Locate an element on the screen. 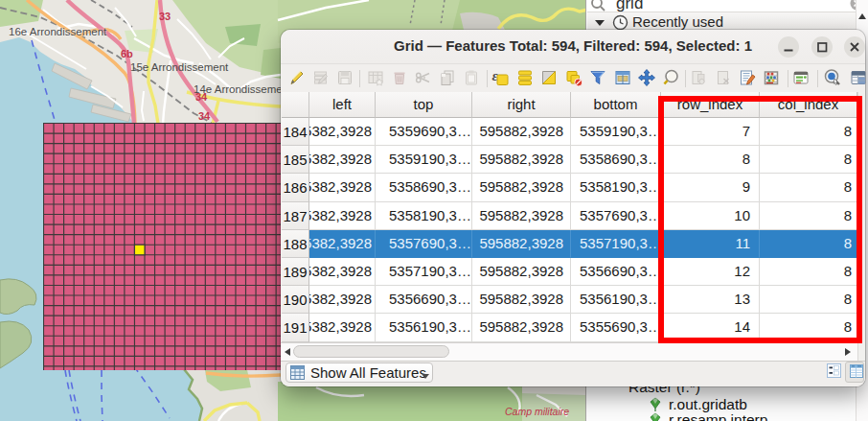  svg-text: 14e Arrondissement is located at coordinates (243, 89).